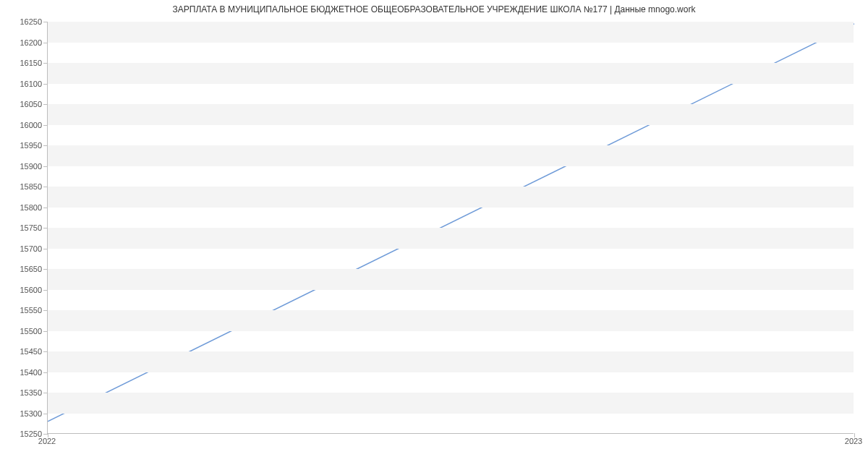  I want to click on y-tick-label: 15250, so click(24, 434).